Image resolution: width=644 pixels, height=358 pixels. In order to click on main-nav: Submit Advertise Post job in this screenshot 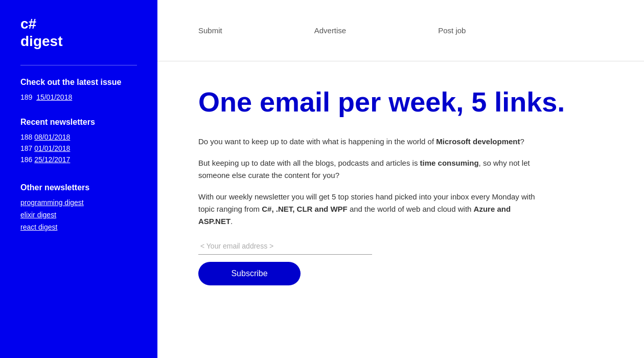, I will do `click(332, 31)`.